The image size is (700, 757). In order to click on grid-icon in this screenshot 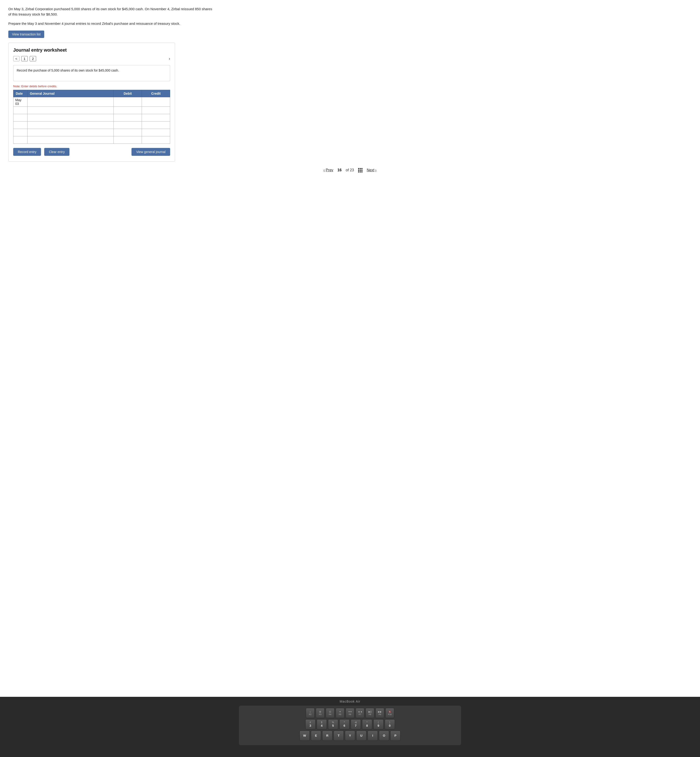, I will do `click(360, 170)`.